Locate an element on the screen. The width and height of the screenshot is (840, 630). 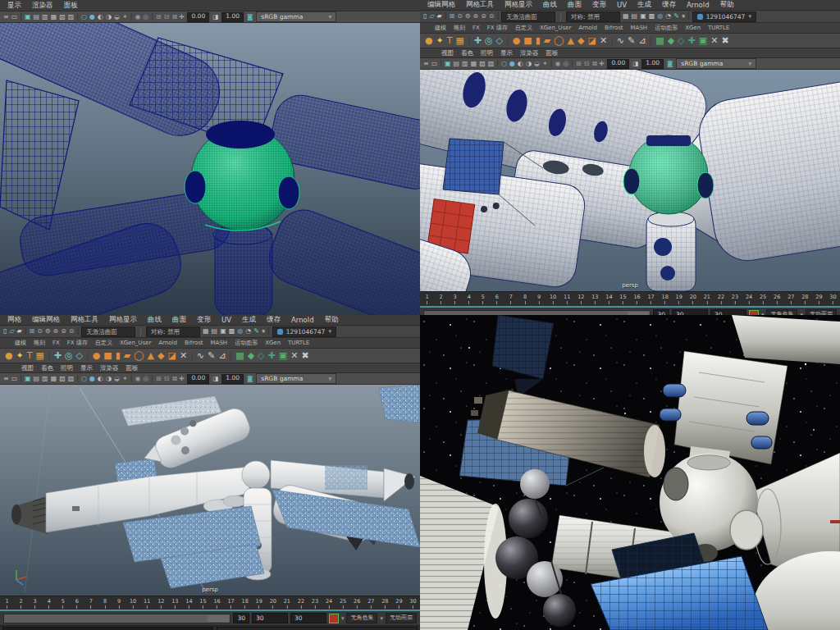
paint-effects-icon: ✎ is located at coordinates (256, 331).